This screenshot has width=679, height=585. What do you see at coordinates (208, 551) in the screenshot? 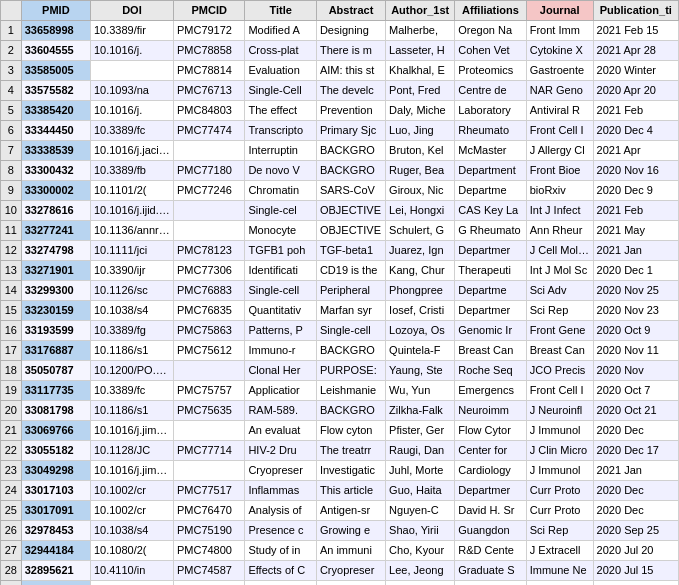
I see `pmcid-cell: PMC74800` at bounding box center [208, 551].